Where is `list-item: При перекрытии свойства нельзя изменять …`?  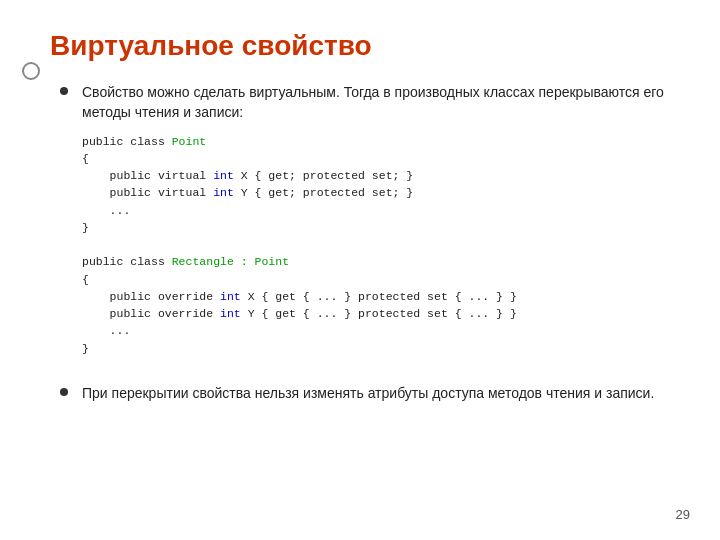 list-item: При перекрытии свойства нельзя изменять … is located at coordinates (365, 398).